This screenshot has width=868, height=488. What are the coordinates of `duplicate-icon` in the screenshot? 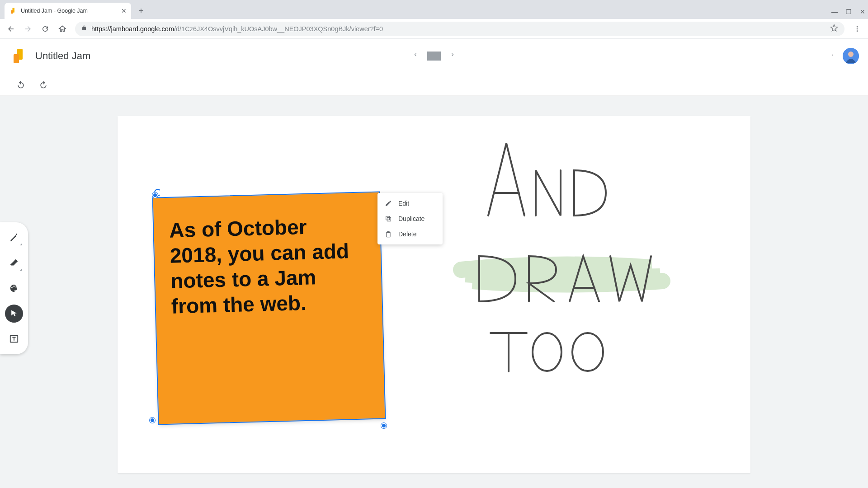 It's located at (388, 219).